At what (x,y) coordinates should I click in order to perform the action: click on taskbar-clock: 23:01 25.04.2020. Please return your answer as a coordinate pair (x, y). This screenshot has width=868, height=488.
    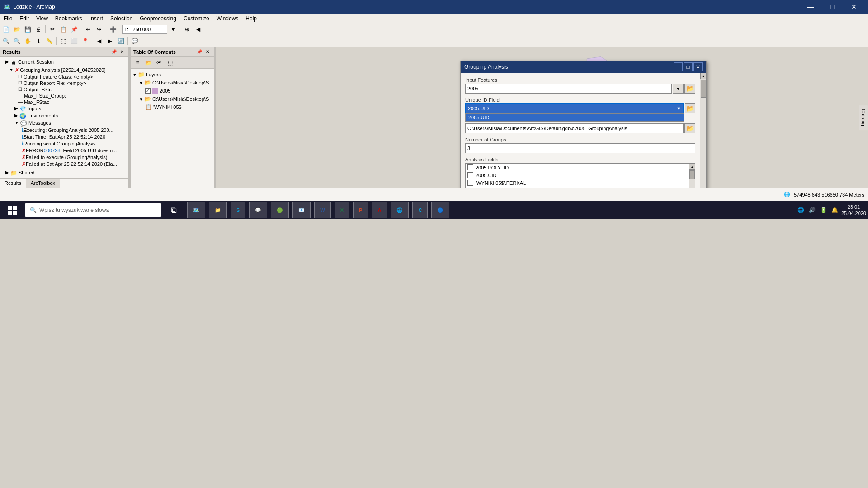
    Looking at the image, I should click on (854, 211).